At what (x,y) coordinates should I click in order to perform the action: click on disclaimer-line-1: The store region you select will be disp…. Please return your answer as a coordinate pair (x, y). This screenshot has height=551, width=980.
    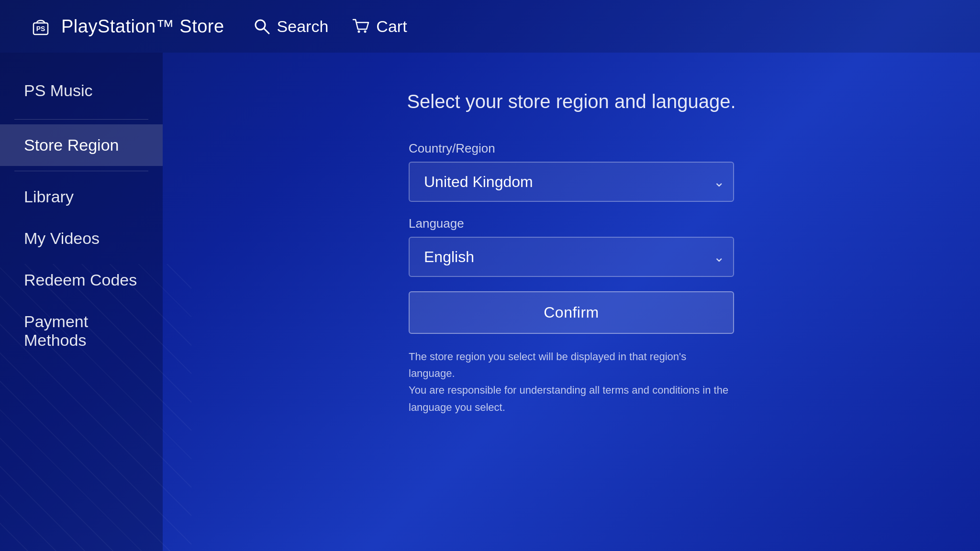
    Looking at the image, I should click on (547, 365).